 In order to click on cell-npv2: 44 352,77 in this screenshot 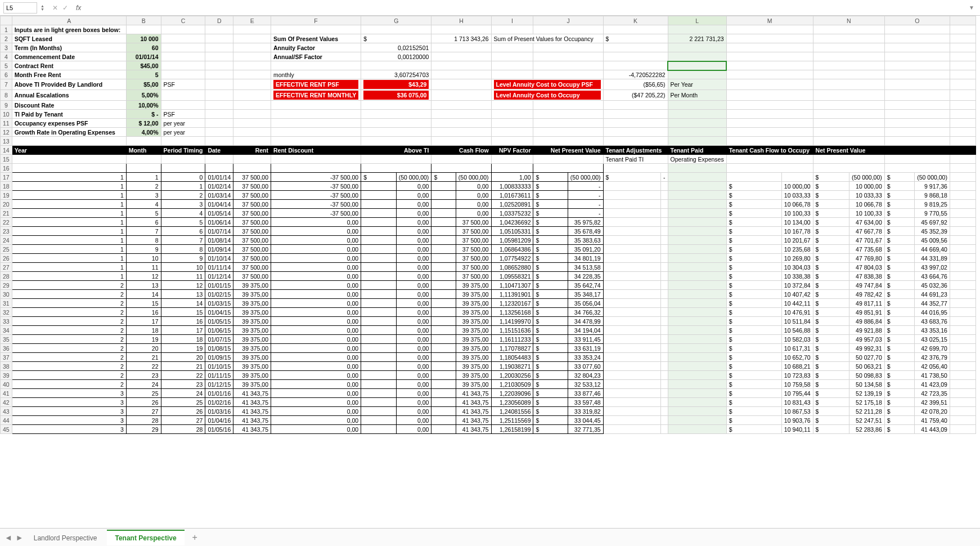, I will do `click(933, 303)`.